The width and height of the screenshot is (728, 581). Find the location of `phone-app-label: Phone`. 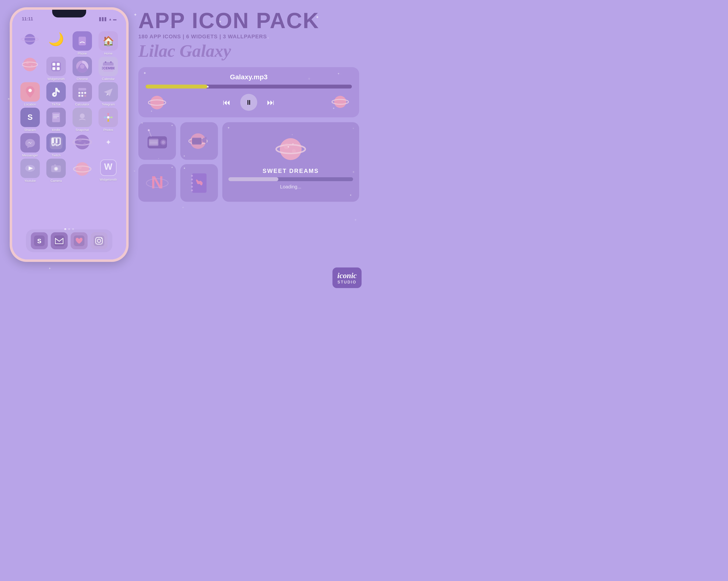

phone-app-label: Phone is located at coordinates (82, 53).